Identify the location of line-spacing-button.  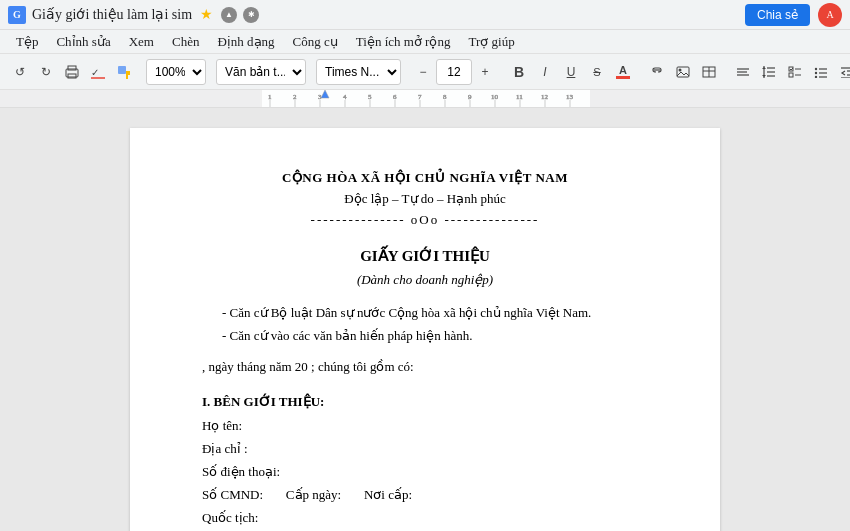
(769, 72).